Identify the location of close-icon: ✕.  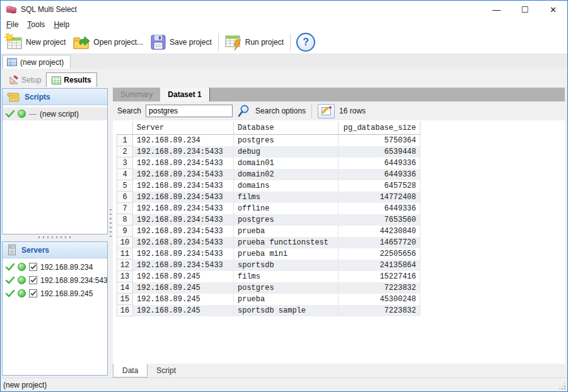
(554, 9).